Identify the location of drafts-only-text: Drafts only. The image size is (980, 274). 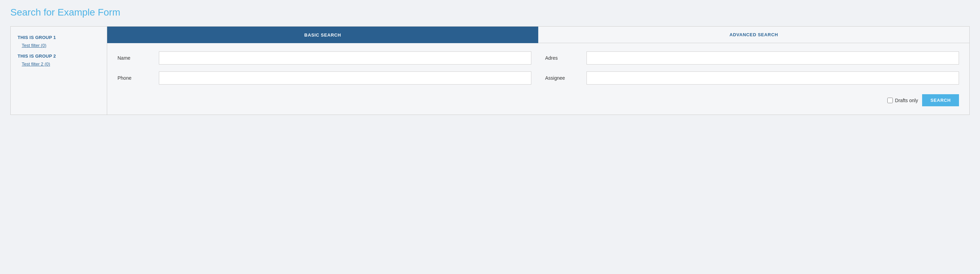
(906, 101).